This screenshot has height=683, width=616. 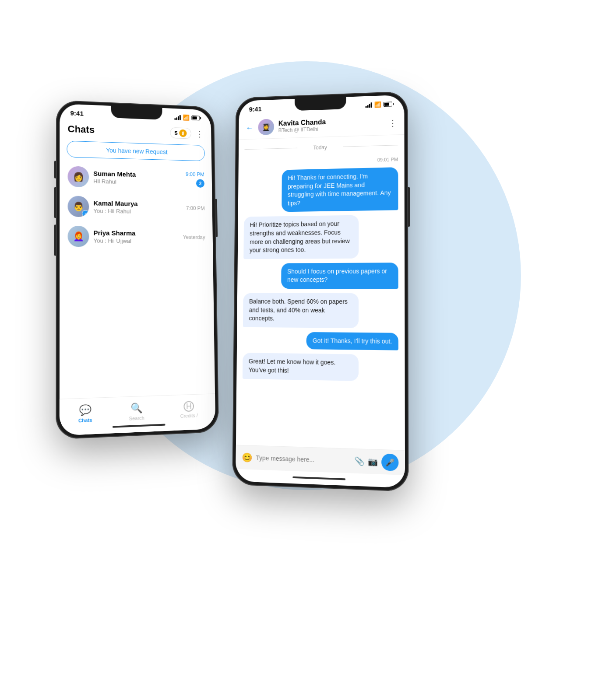 What do you see at coordinates (79, 207) in the screenshot?
I see `avatar-kamal: 👨 ✓` at bounding box center [79, 207].